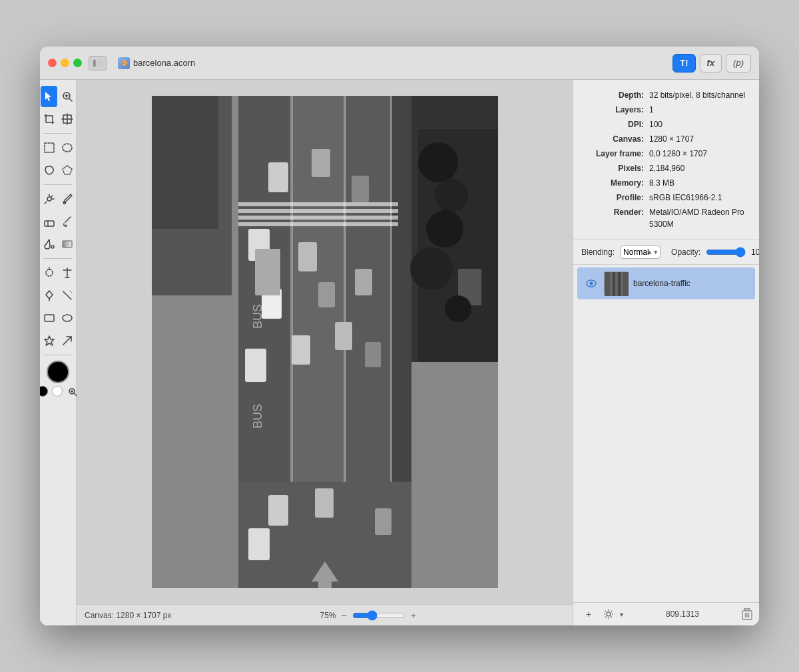 The height and width of the screenshot is (672, 799). I want to click on foreground-color, so click(58, 372).